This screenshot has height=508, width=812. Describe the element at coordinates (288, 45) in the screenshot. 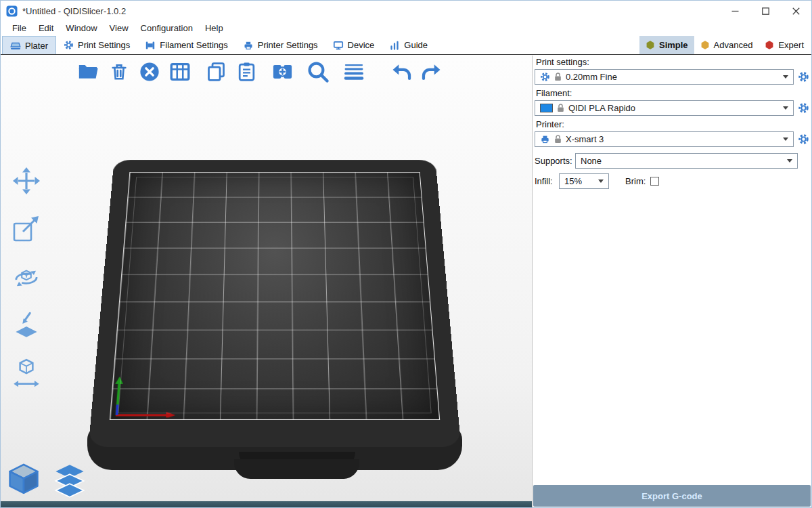

I see `tab-label: Printer Settings` at that location.